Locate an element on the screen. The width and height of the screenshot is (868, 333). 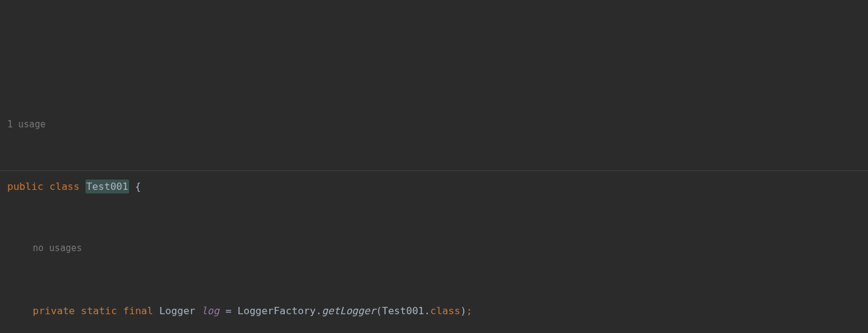
keyword-class: class is located at coordinates (65, 187).